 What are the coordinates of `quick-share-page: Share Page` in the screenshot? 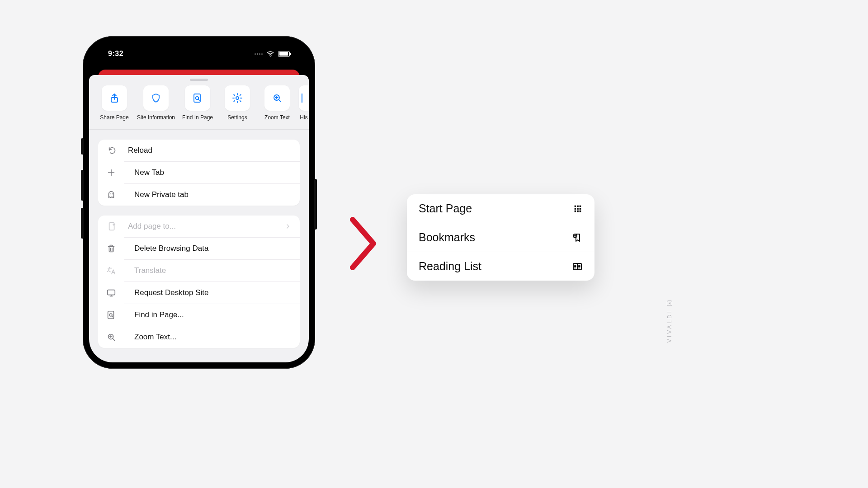 It's located at (114, 103).